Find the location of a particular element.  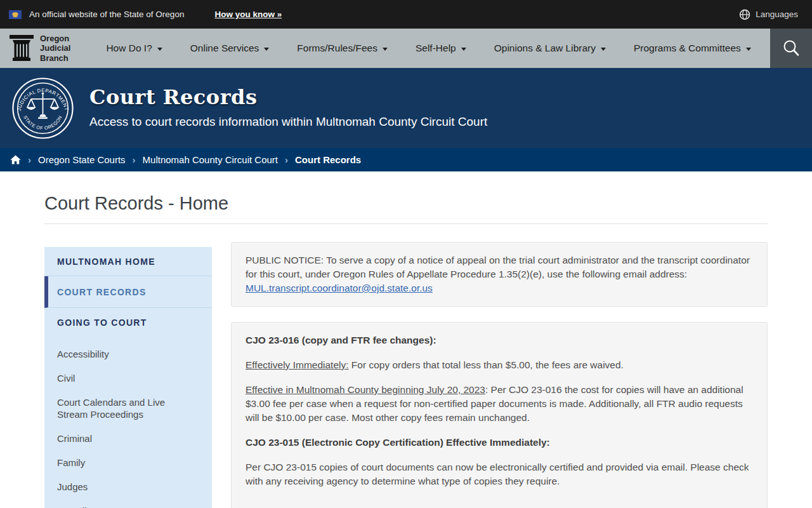

nav-item-how-do-i: How Do I? is located at coordinates (134, 48).